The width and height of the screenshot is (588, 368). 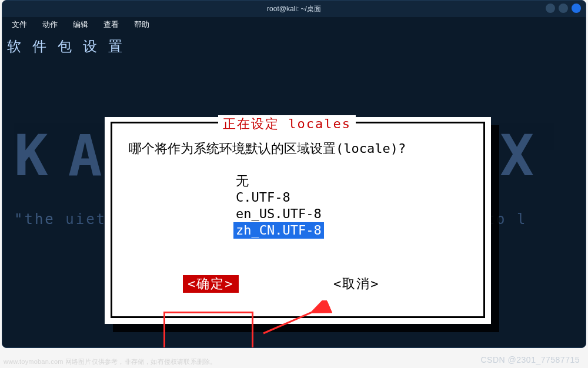 What do you see at coordinates (550, 8) in the screenshot?
I see `window-minimize-button` at bounding box center [550, 8].